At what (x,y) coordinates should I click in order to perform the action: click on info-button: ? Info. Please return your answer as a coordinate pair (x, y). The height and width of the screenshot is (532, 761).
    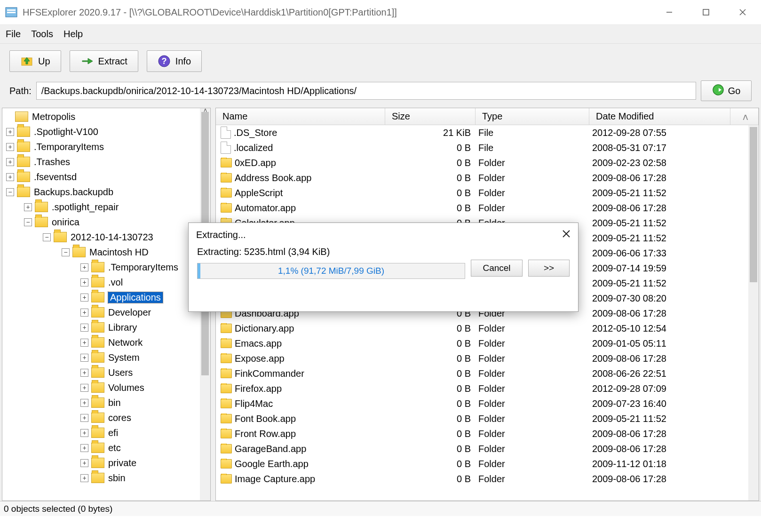
    Looking at the image, I should click on (174, 61).